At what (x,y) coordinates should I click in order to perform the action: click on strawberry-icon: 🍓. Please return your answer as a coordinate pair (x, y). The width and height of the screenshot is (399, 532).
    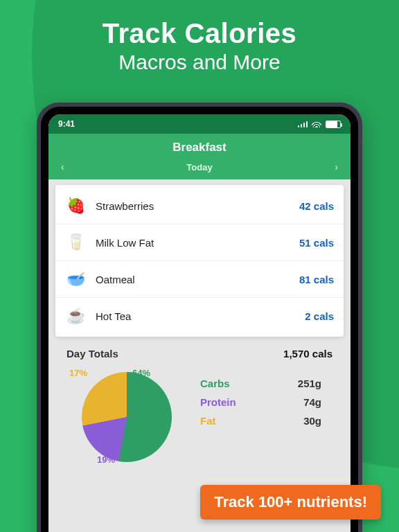
    Looking at the image, I should click on (76, 206).